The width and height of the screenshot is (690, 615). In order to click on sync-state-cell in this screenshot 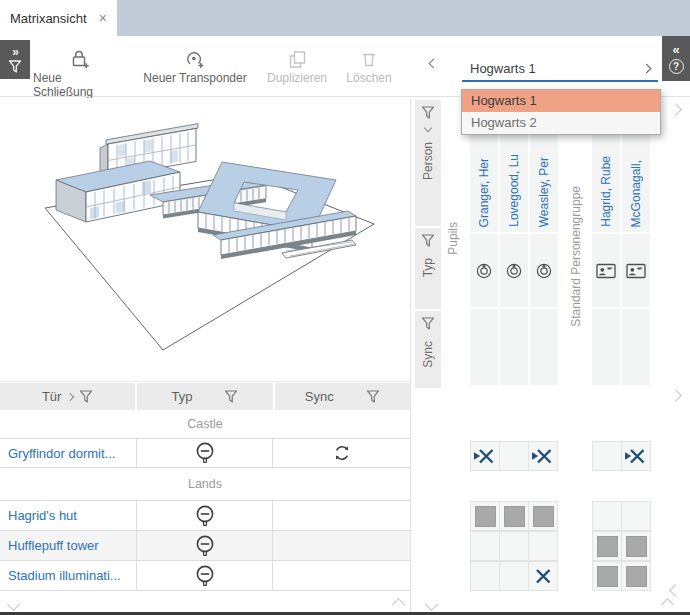, I will do `click(341, 453)`.